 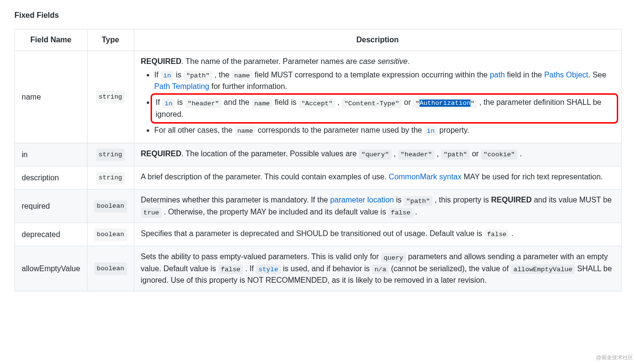 What do you see at coordinates (384, 108) in the screenshot?
I see `highlight-box: If in is "header" and the name field is …` at bounding box center [384, 108].